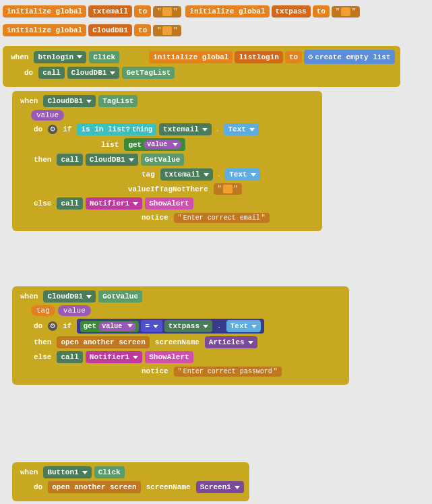 The image size is (432, 504). Describe the element at coordinates (111, 30) in the screenshot. I see `clouddb-var: CloudDB1` at that location.